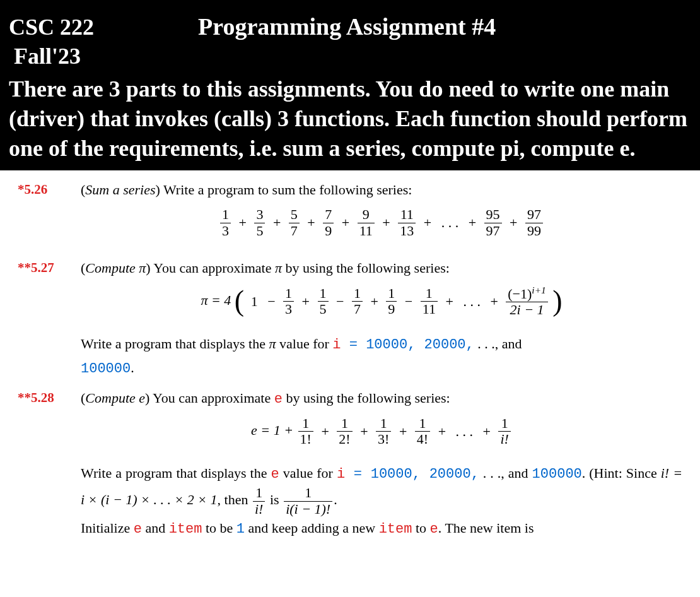 The image size is (700, 597). I want to click on problem-text: (Sum a series) Write a program to sum th…, so click(382, 217).